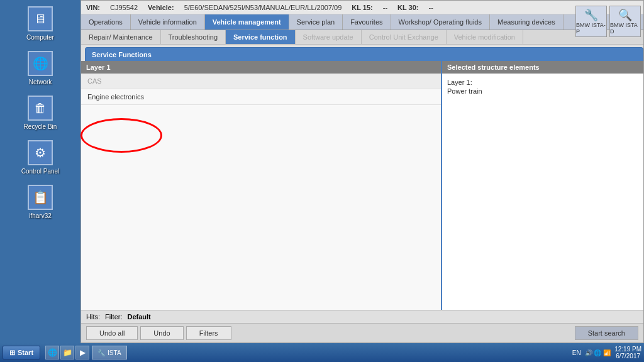 The image size is (644, 362). What do you see at coordinates (140, 317) in the screenshot?
I see `filter-value: Default` at bounding box center [140, 317].